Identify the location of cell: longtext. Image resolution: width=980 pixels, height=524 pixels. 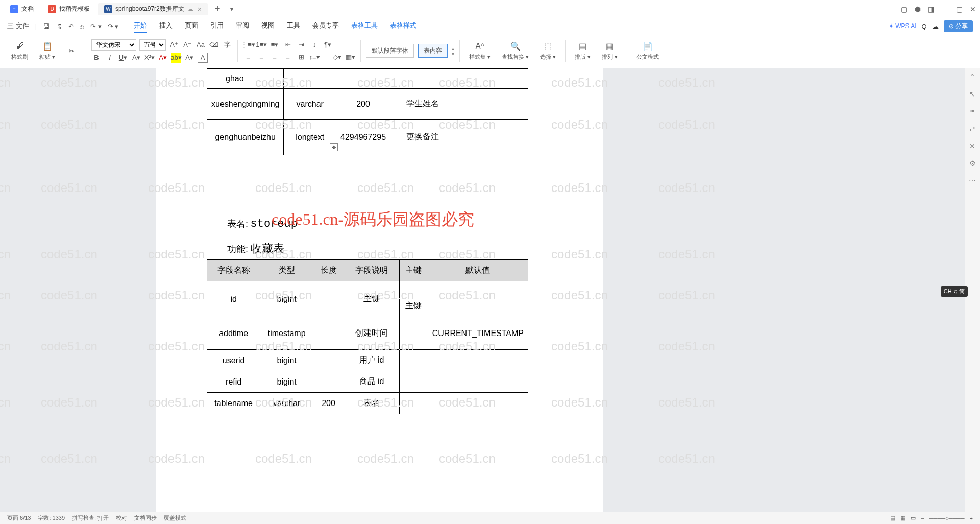
(310, 137).